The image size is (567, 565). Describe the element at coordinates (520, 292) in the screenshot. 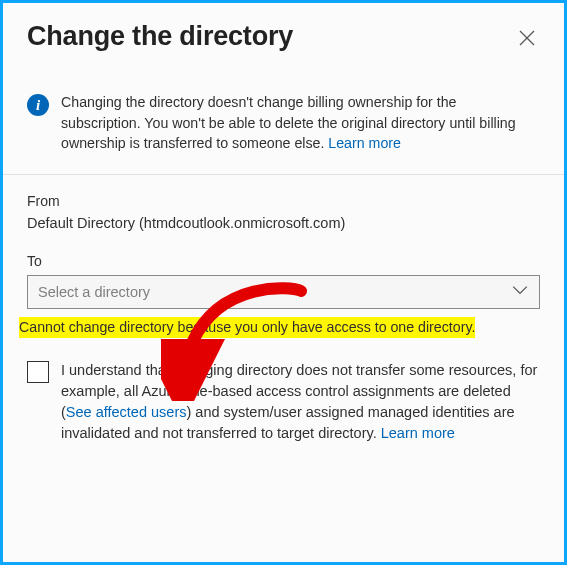

I see `chevron-down-icon` at that location.